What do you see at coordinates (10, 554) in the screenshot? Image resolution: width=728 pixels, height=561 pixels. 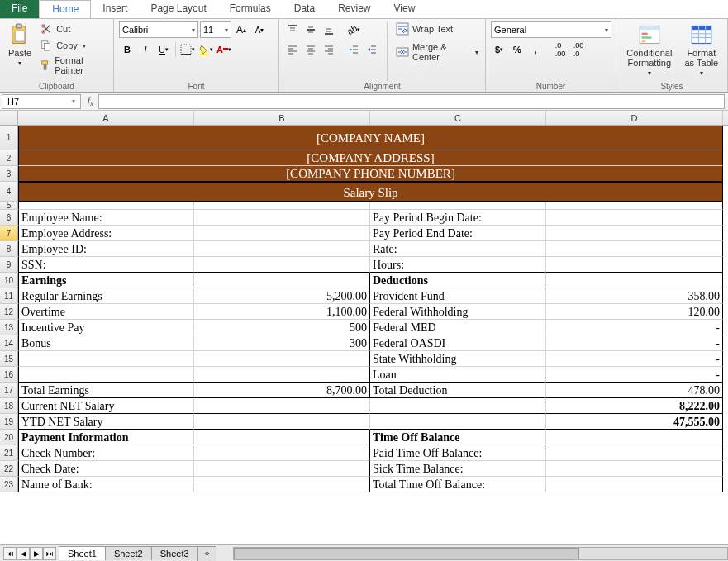 I see `sheet-nav-first: ⏮` at bounding box center [10, 554].